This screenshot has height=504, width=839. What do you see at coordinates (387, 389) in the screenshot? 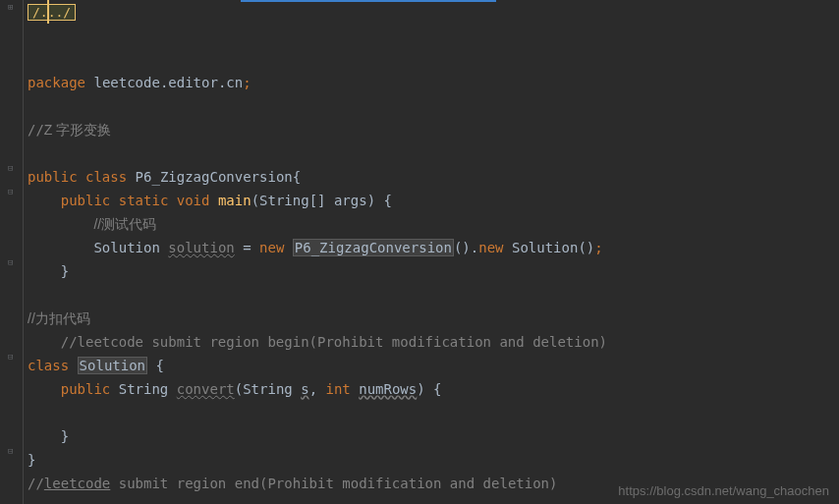
I see `param: numRows` at bounding box center [387, 389].